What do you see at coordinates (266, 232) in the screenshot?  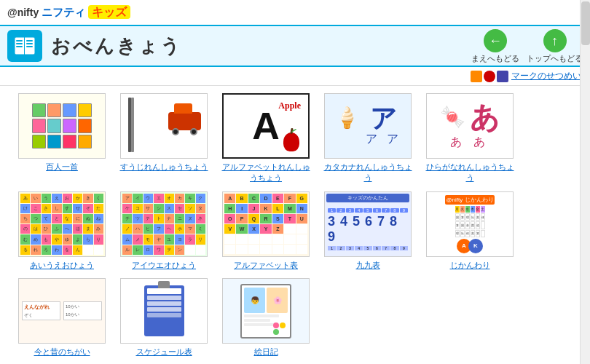 I see `list-item: A B C D E F G H I J K L M N O P Q` at bounding box center [266, 232].